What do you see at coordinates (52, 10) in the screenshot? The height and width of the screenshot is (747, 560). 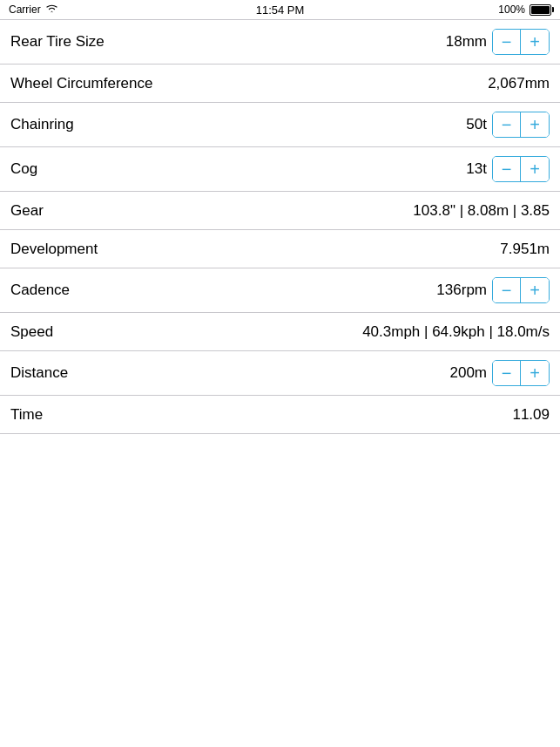 I see `wifi-icon` at bounding box center [52, 10].